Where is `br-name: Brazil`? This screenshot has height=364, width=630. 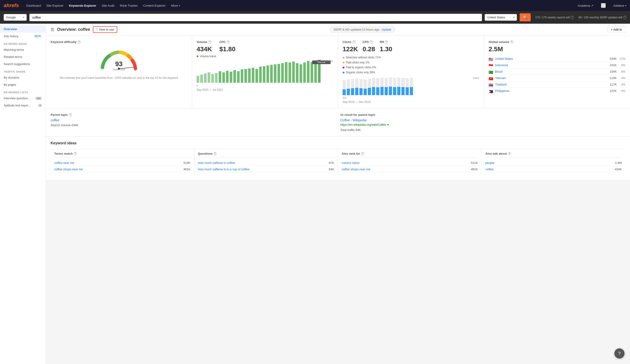
br-name: Brazil is located at coordinates (550, 71).